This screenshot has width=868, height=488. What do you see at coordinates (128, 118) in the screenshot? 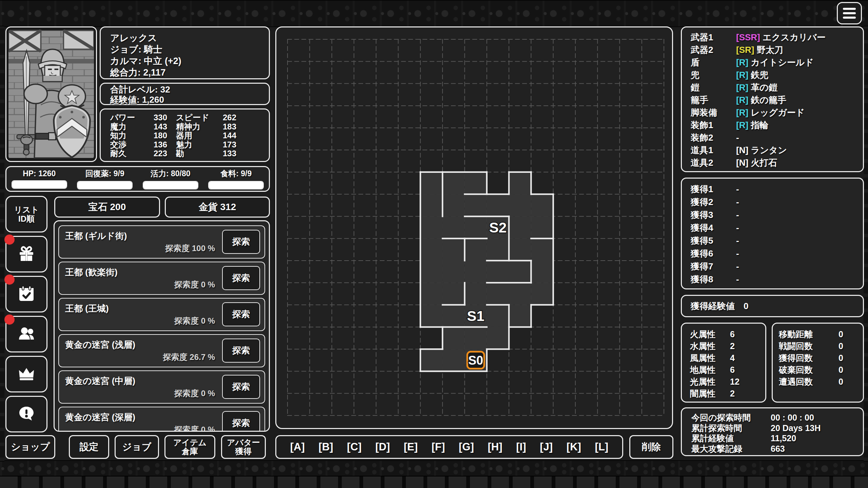
I see `stat-label: パワー` at bounding box center [128, 118].